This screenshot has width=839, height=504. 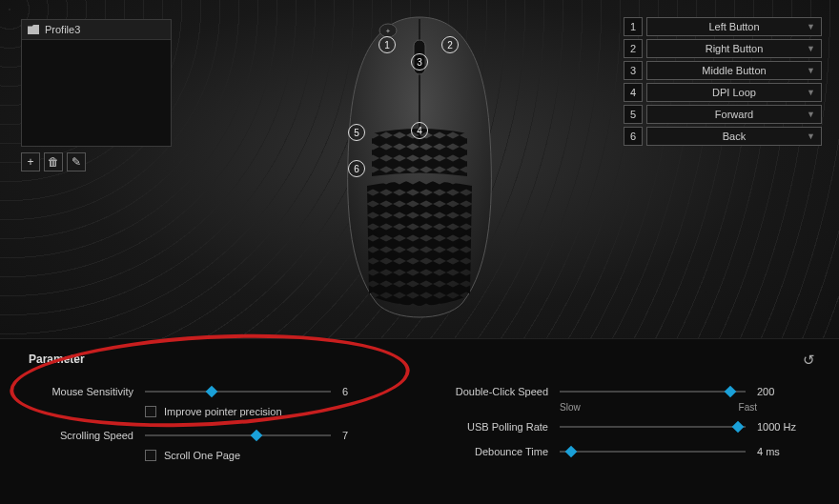 I want to click on polling-rate-slider, so click(x=652, y=427).